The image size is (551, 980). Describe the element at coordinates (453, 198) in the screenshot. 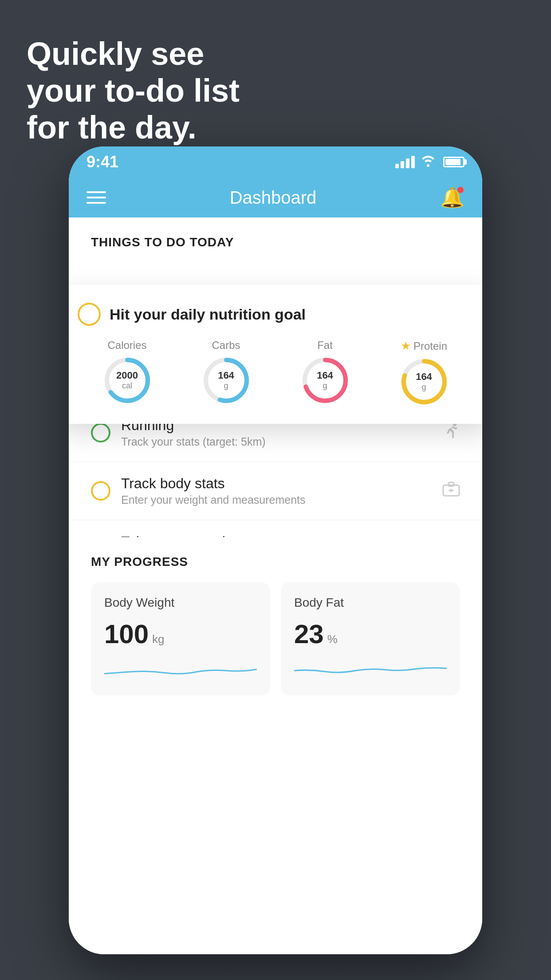

I see `notification-button: 🔔` at that location.